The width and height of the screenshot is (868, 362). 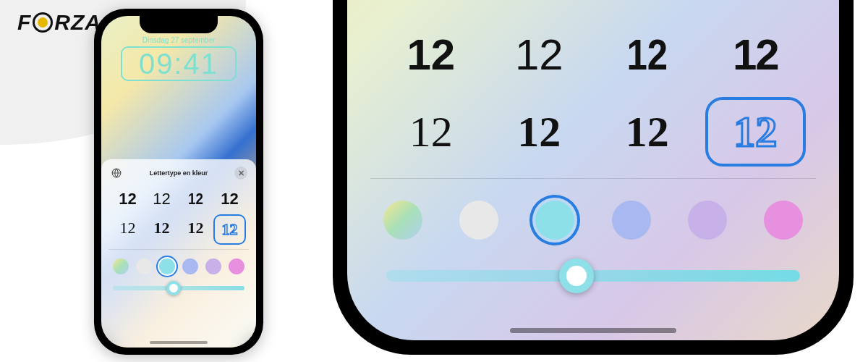 What do you see at coordinates (179, 41) in the screenshot?
I see `lockscreen-date: Dinsdag 27 september` at bounding box center [179, 41].